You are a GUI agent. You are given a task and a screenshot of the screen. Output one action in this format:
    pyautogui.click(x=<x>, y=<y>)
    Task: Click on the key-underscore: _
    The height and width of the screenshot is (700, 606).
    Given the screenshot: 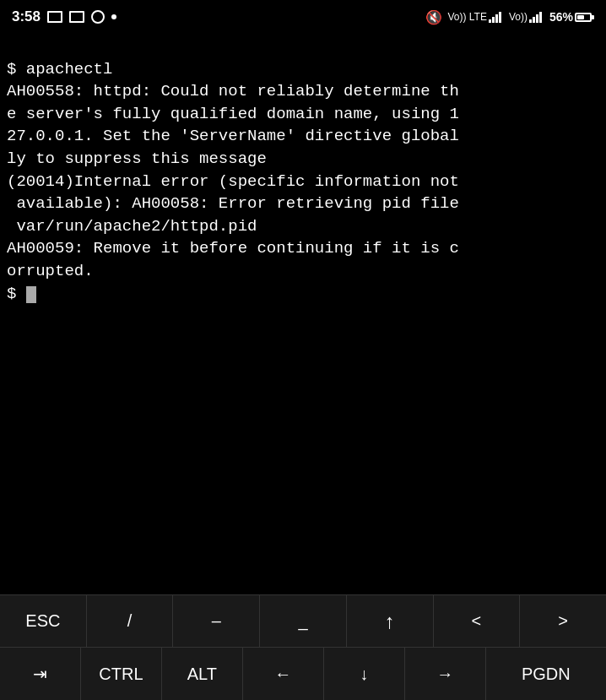 What is the action you would take?
    pyautogui.click(x=304, y=621)
    